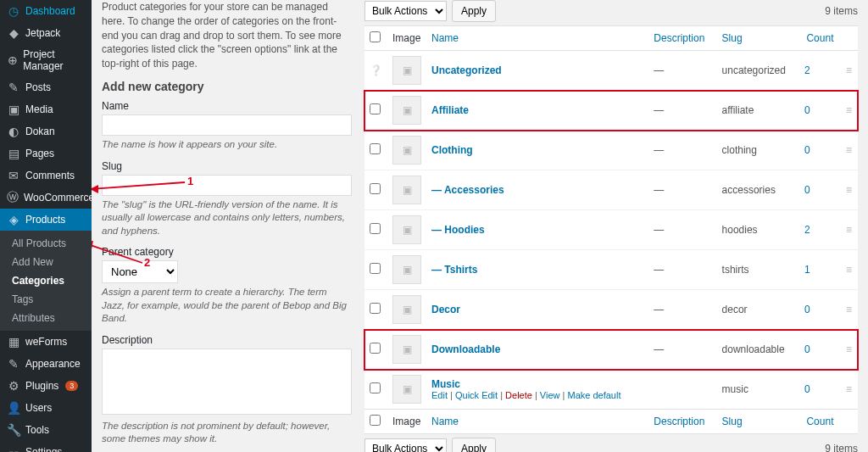  What do you see at coordinates (453, 150) in the screenshot?
I see `category-link: Clothing` at bounding box center [453, 150].